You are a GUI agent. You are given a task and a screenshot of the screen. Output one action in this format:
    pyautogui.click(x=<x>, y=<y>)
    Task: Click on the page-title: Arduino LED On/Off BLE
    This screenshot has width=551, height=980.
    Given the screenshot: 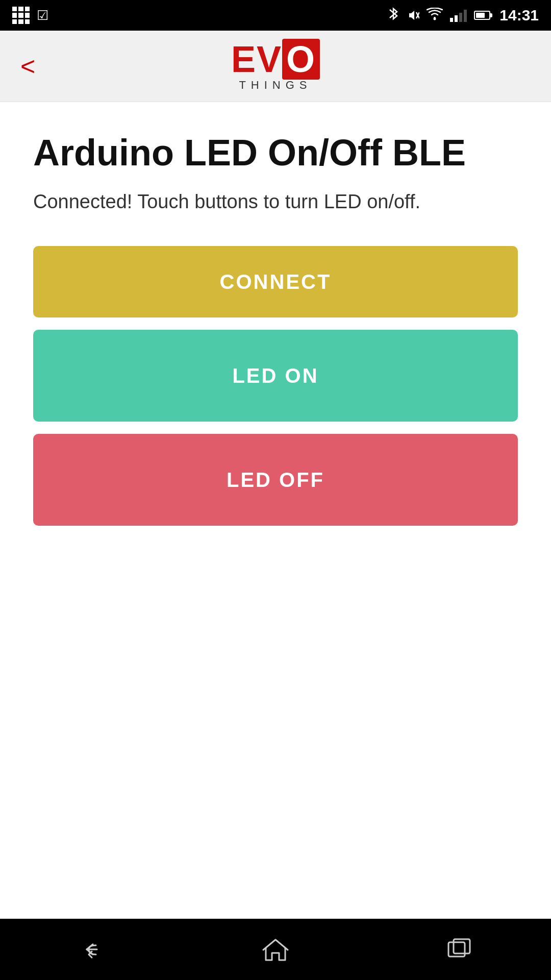 What is the action you would take?
    pyautogui.click(x=276, y=153)
    